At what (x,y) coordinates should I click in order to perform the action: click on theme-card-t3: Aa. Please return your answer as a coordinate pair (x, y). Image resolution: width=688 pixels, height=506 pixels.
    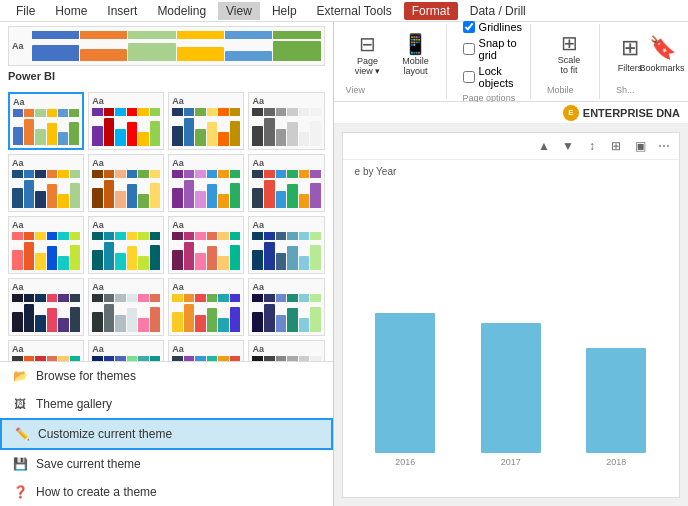
    Looking at the image, I should click on (206, 121).